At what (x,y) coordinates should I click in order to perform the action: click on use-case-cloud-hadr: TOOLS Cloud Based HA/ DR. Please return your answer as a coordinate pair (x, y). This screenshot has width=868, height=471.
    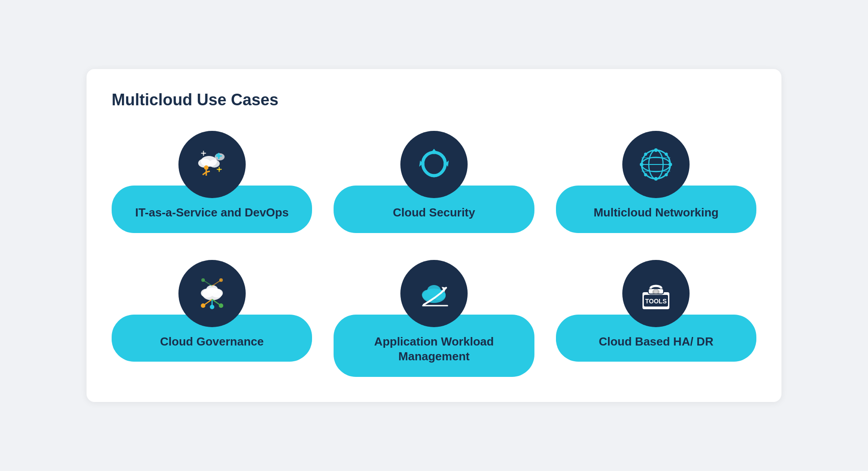
    Looking at the image, I should click on (656, 319).